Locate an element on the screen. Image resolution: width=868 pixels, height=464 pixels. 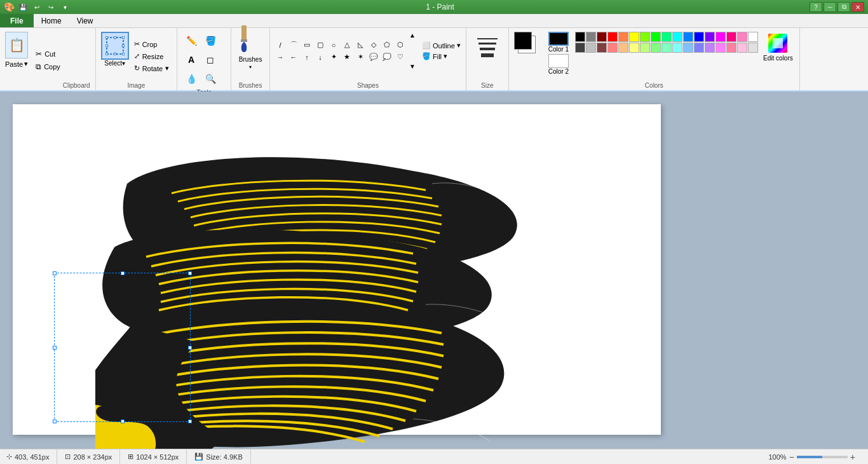
shape-6star: ✶ is located at coordinates (360, 57).